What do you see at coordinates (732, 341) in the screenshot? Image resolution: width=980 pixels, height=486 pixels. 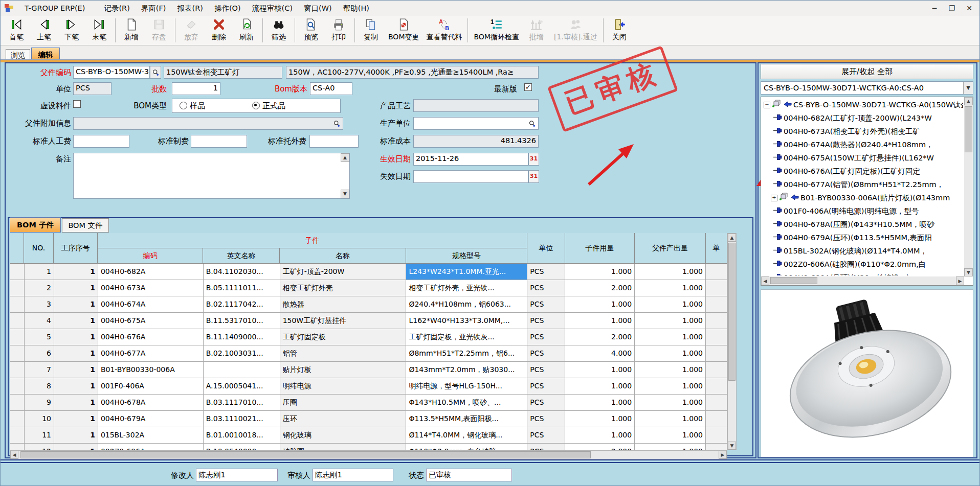 I see `table-vscrollbar: ▲ ▼` at bounding box center [732, 341].